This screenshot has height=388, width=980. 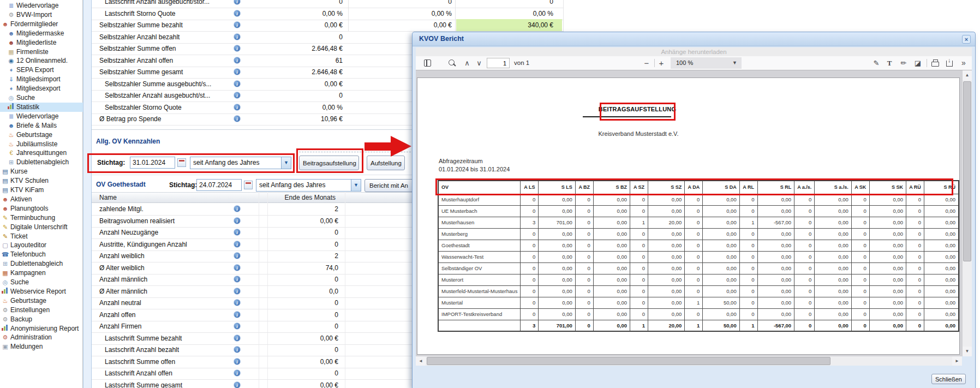 I want to click on sidebar-item-fördermitglieder: ☻Fördermitglieder, so click(x=41, y=24).